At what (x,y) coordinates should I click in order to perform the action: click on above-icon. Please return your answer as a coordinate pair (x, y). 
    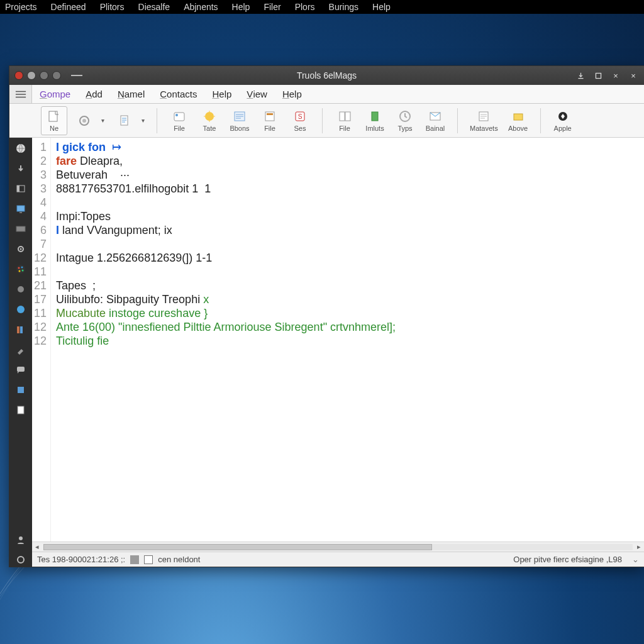
    Looking at the image, I should click on (518, 116).